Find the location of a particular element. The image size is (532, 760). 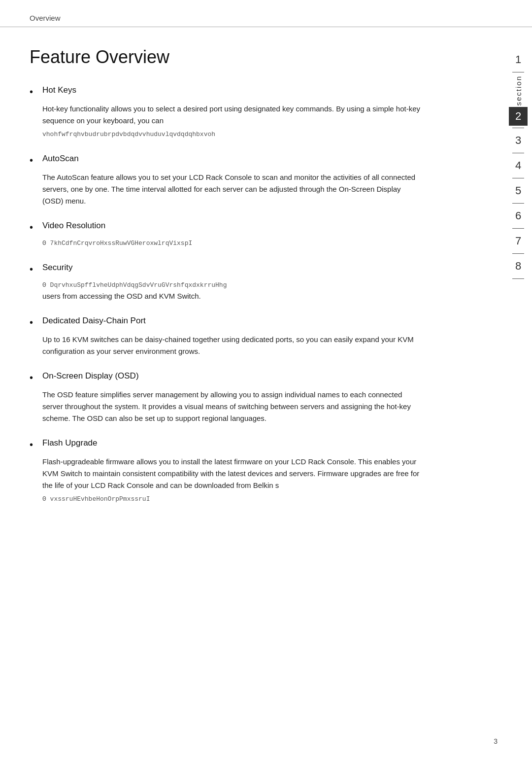

section-stack: 1 section 2 3 4 5 6 7 8 is located at coordinates (518, 165).